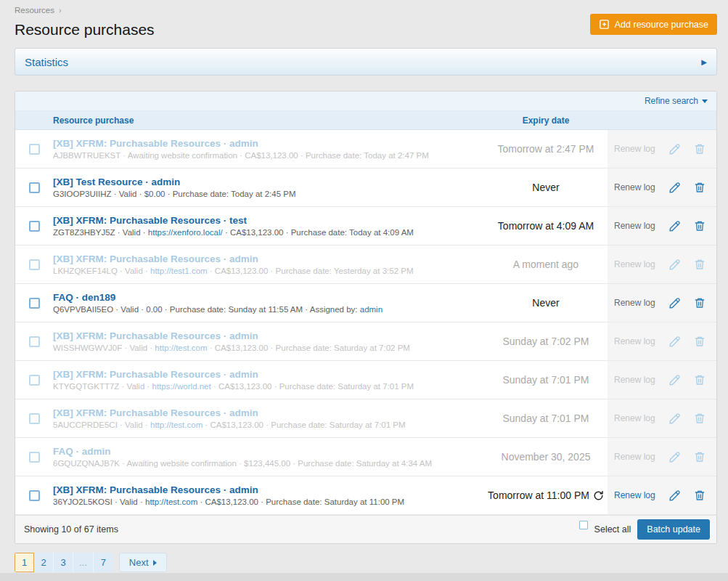 The width and height of the screenshot is (728, 581). What do you see at coordinates (269, 348) in the screenshot?
I see `resource-purchase-details: WISSHWGWVJ0F · Valid · http://test.com ·…` at bounding box center [269, 348].